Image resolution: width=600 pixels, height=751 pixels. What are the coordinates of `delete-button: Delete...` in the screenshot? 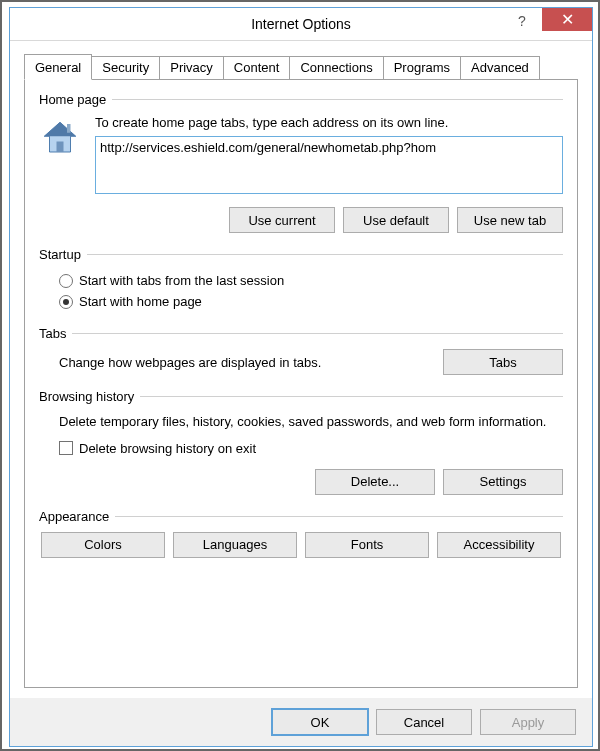 It's located at (375, 482).